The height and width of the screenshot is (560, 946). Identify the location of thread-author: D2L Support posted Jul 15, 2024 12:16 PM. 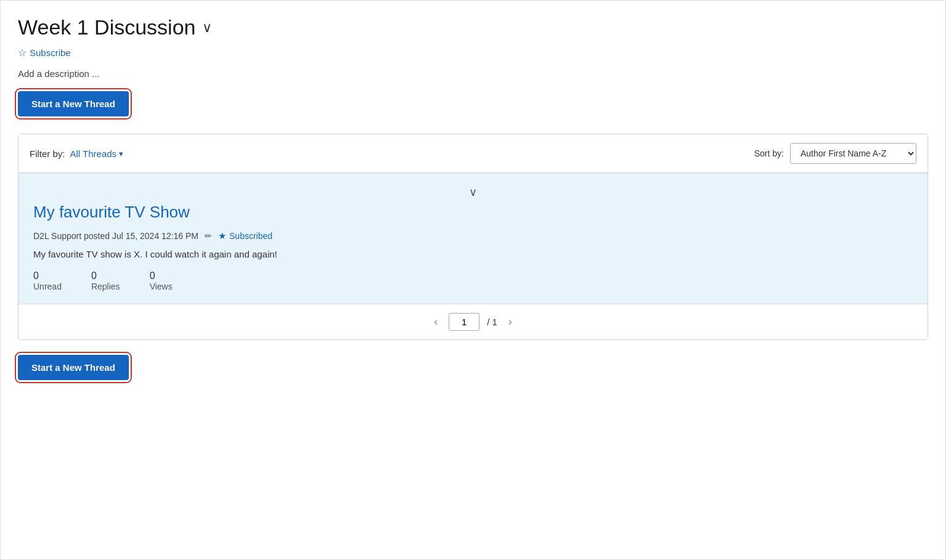
(116, 236).